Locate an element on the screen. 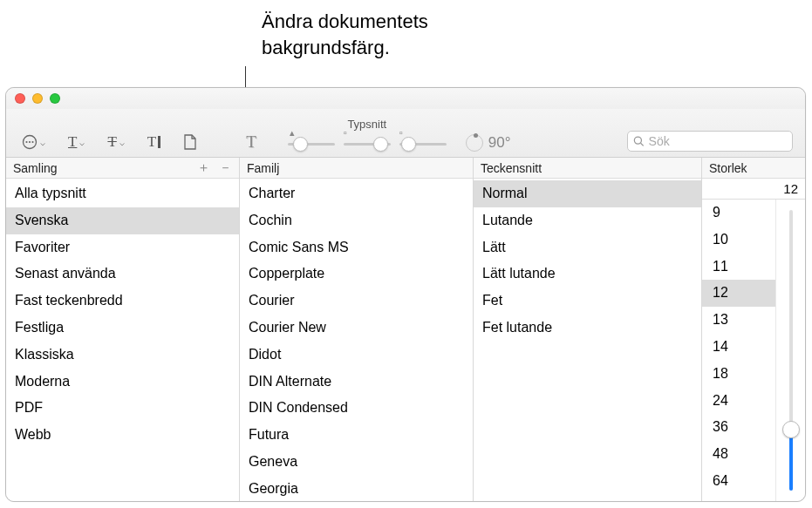 The width and height of the screenshot is (812, 508). color-bar-icon is located at coordinates (159, 142).